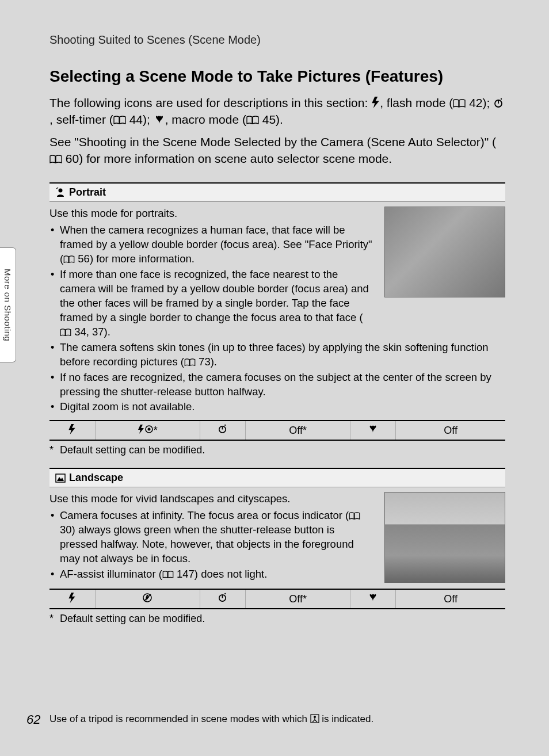 The width and height of the screenshot is (549, 756). I want to click on landscape-body: Use this mode for vivid landscapes and c…, so click(277, 537).